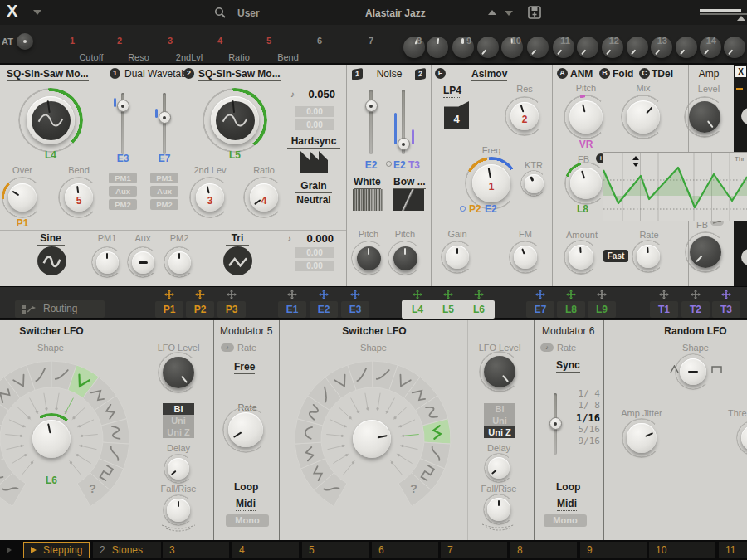 The image size is (747, 560). I want to click on output-slider-handle, so click(741, 18).